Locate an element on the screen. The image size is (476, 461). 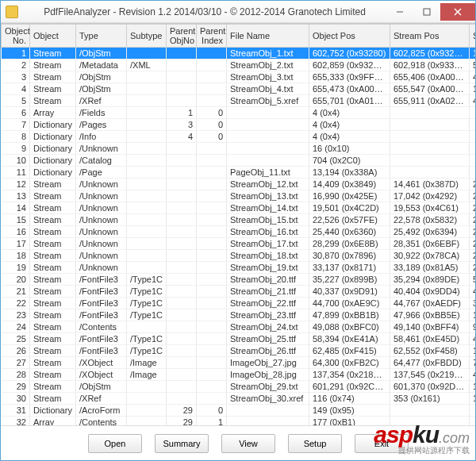
col-type: Type is located at coordinates (102, 36).